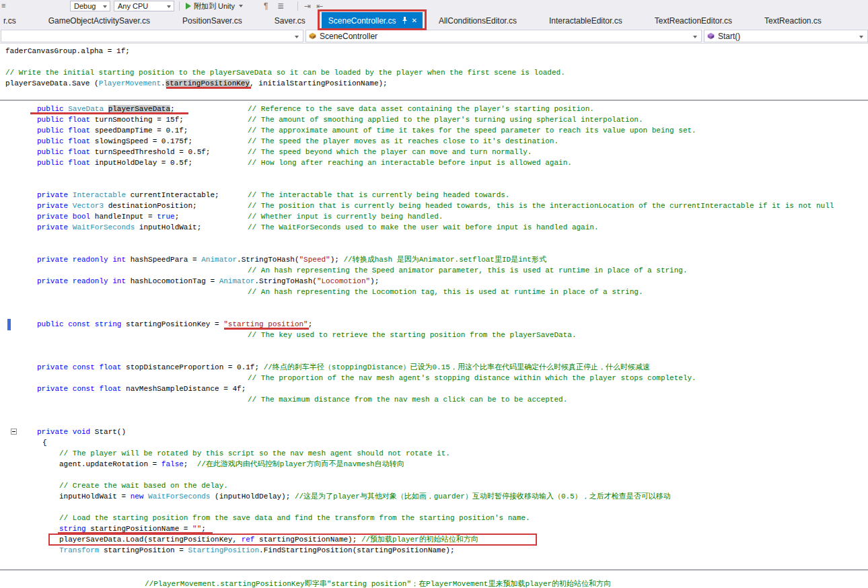 The height and width of the screenshot is (588, 868). Describe the element at coordinates (434, 292) in the screenshot. I see `code-line: // An hash representing the Locomotion t…` at that location.